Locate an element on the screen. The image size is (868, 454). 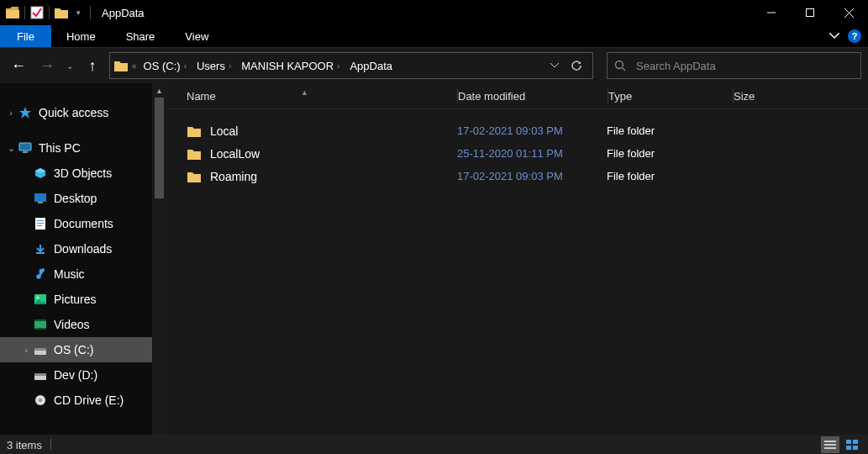
sidebar-item-label: 3D Objects is located at coordinates (82, 173).